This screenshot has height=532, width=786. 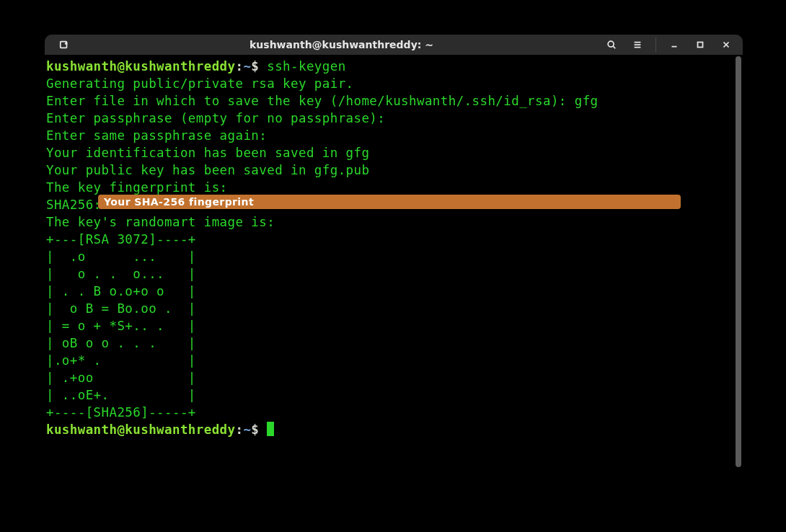 I want to click on out-line: The key fingerprint is:, so click(x=137, y=187).